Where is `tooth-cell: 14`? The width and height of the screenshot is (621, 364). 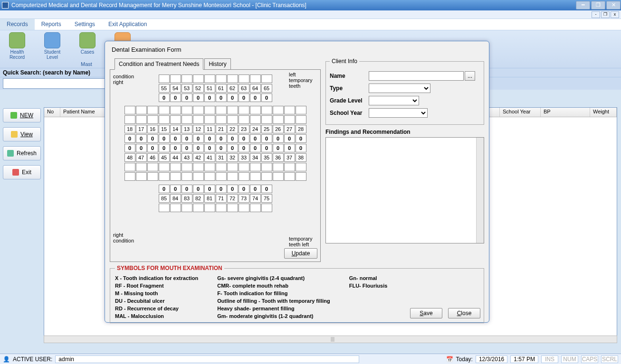 tooth-cell: 14 is located at coordinates (176, 129).